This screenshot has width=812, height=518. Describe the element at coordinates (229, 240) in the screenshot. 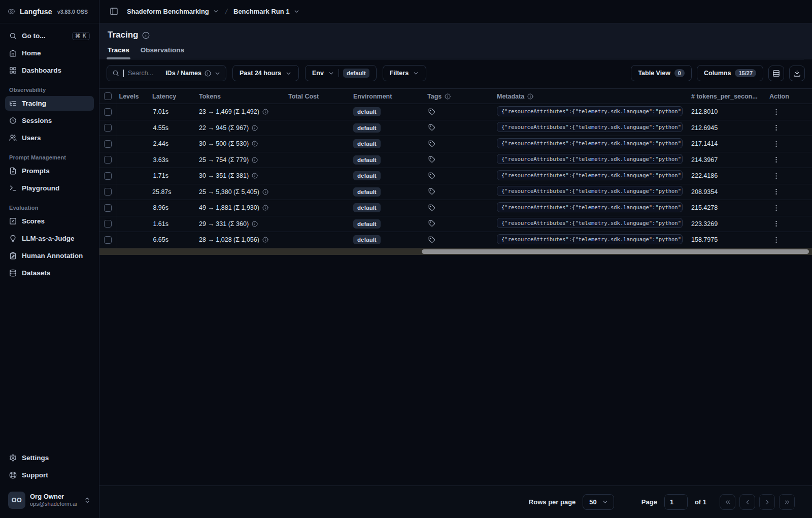

I see `tokens-value: 28 → 1,028 (Σ 1,056)` at that location.